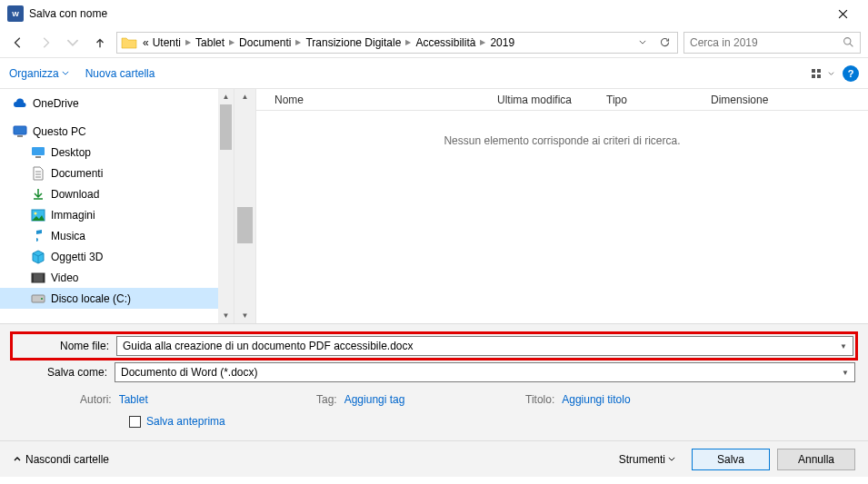 This screenshot has width=868, height=484. Describe the element at coordinates (816, 459) in the screenshot. I see `cancel-label: Annulla` at that location.